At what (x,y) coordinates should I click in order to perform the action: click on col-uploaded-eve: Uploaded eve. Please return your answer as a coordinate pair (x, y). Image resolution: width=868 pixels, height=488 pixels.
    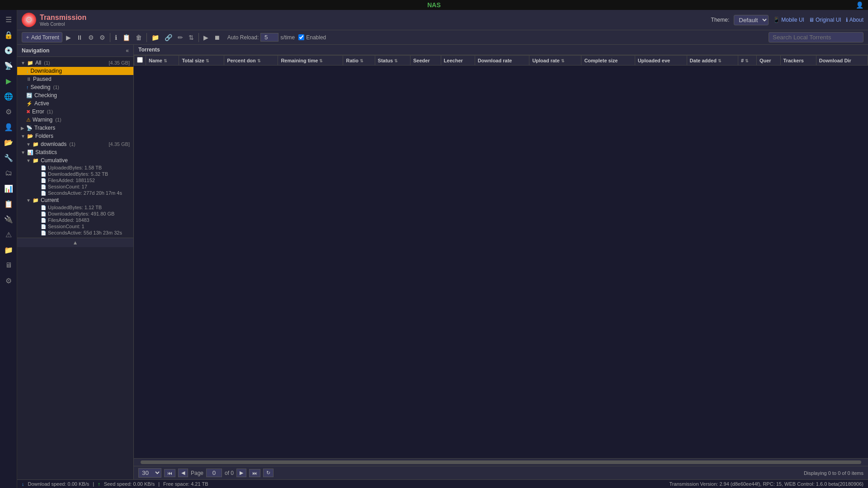
    Looking at the image, I should click on (661, 61).